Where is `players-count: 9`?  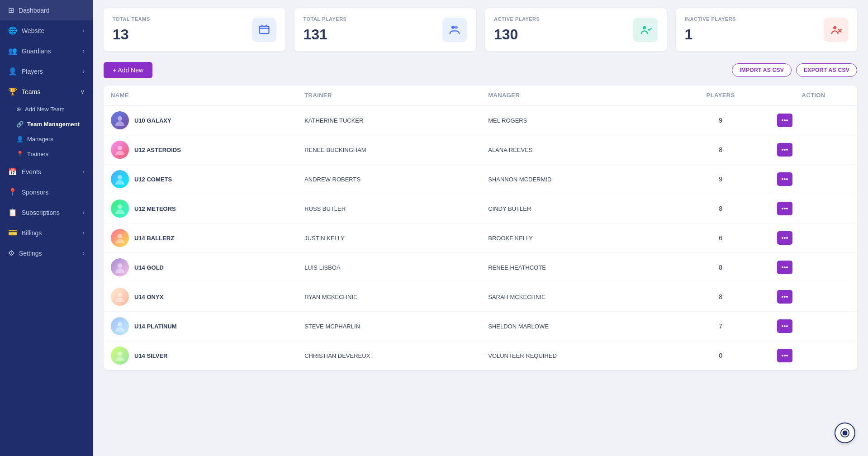
players-count: 9 is located at coordinates (721, 179).